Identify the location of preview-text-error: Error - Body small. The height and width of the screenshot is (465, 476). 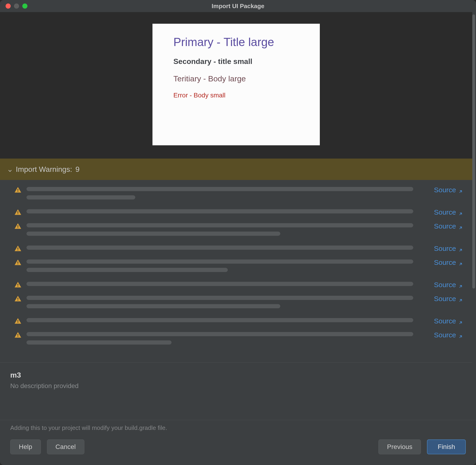
(236, 95).